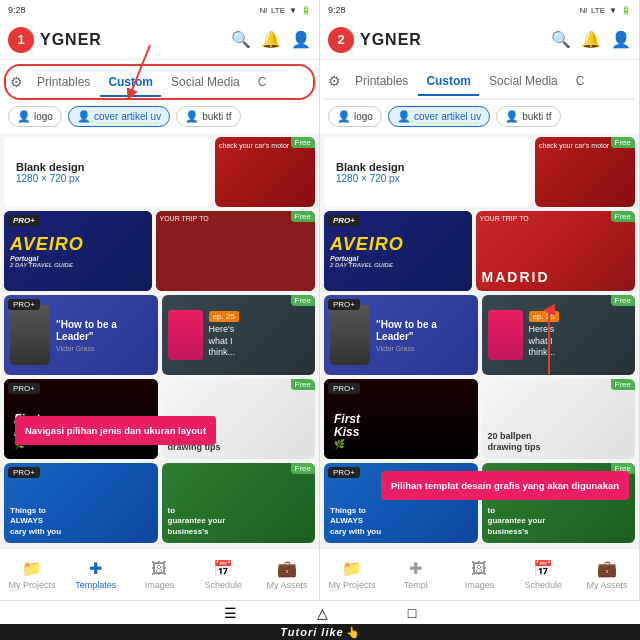  What do you see at coordinates (24, 304) in the screenshot?
I see `pro-badge-leader-left: PRO+` at bounding box center [24, 304].